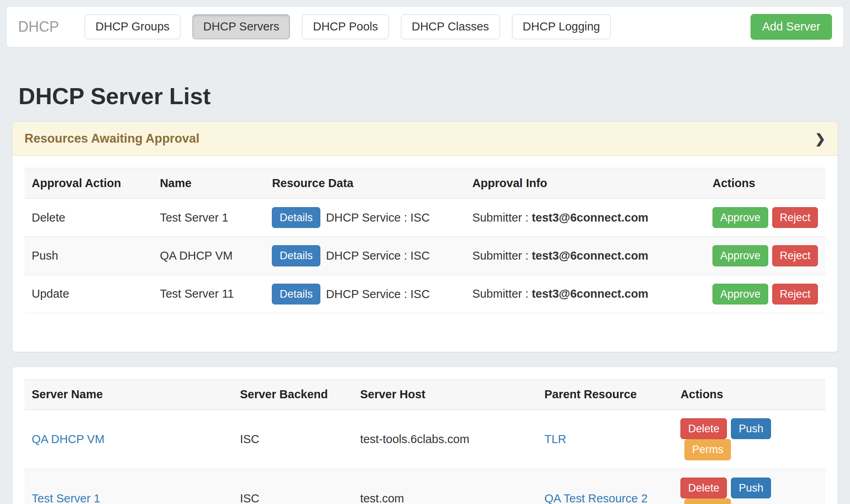 Image resolution: width=850 pixels, height=504 pixels. I want to click on server-host-cell: test.com, so click(445, 486).